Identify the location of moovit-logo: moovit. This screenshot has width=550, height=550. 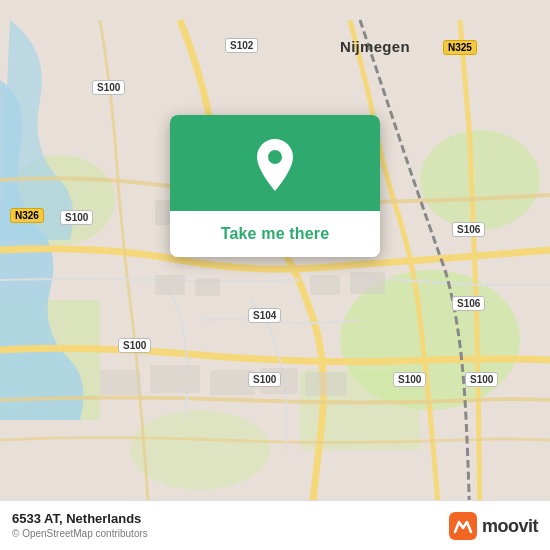
(494, 526).